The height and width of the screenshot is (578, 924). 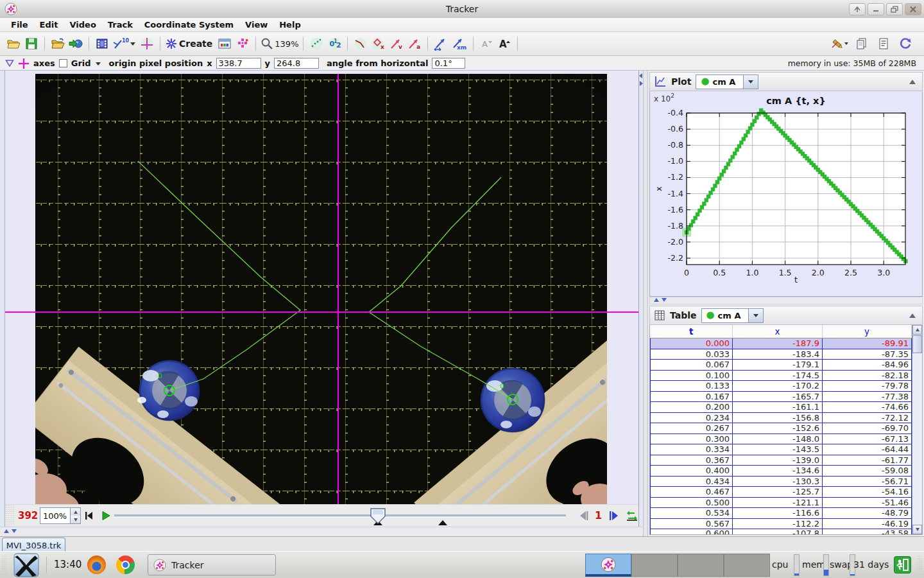 What do you see at coordinates (778, 450) in the screenshot?
I see `table-cell: -143.5` at bounding box center [778, 450].